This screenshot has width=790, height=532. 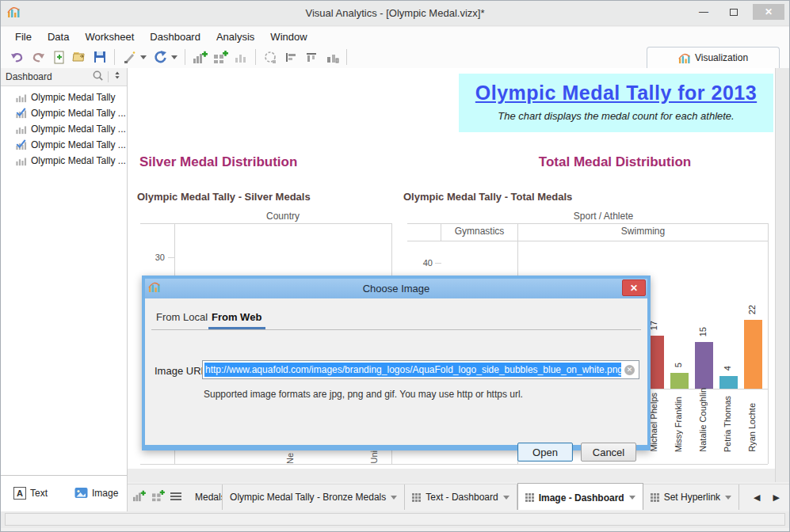 What do you see at coordinates (129, 57) in the screenshot?
I see `design-mode-icon` at bounding box center [129, 57].